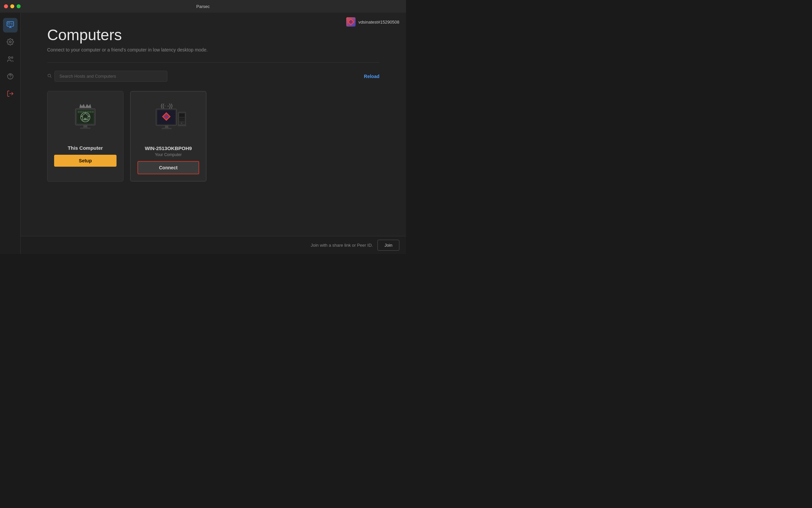 The width and height of the screenshot is (812, 508). Describe the element at coordinates (10, 94) in the screenshot. I see `signout-icon` at that location.